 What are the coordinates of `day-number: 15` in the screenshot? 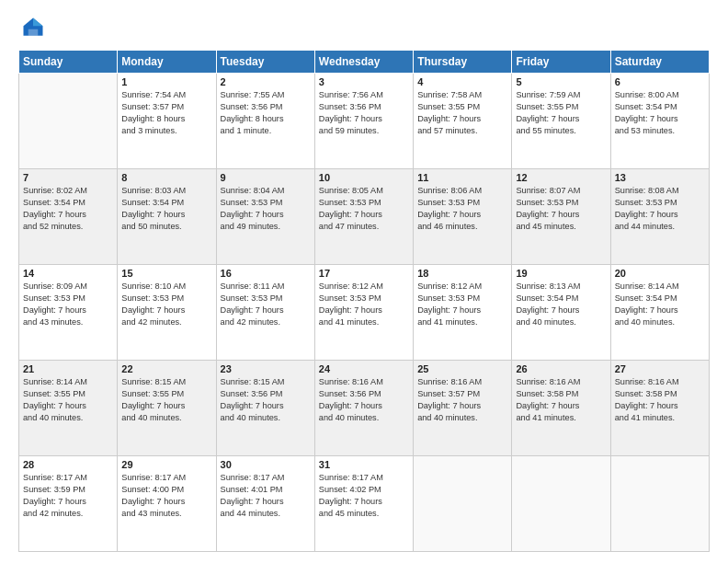 It's located at (166, 273).